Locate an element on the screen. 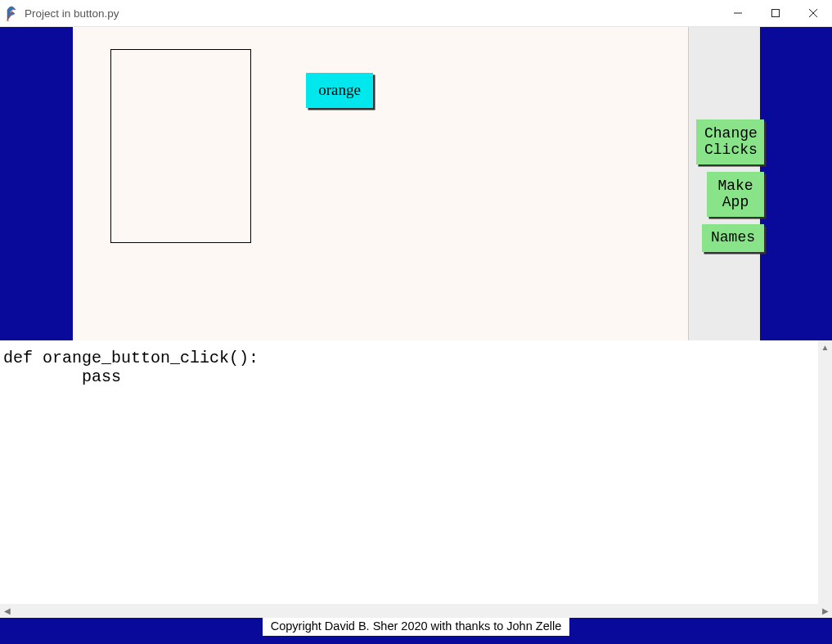 This screenshot has width=832, height=644. scroll-up-icon: ▲ is located at coordinates (825, 347).